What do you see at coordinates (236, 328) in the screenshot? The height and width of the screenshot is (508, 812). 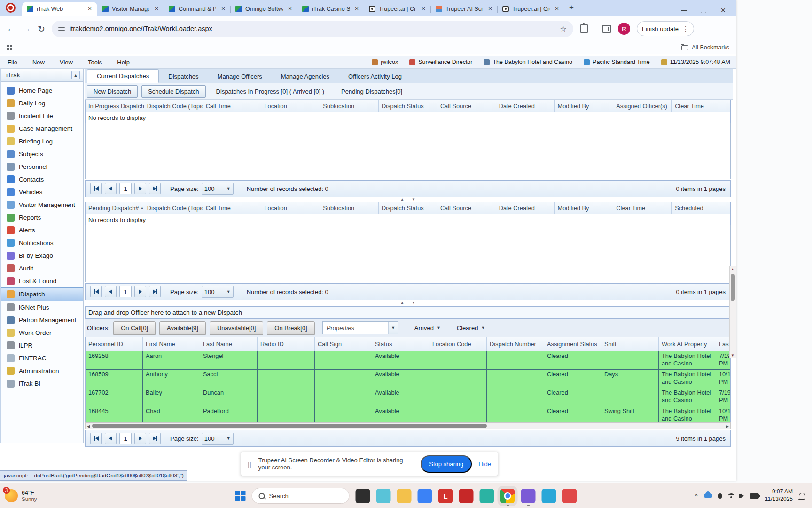 I see `officers-filter-button: Unavailable[0]` at bounding box center [236, 328].